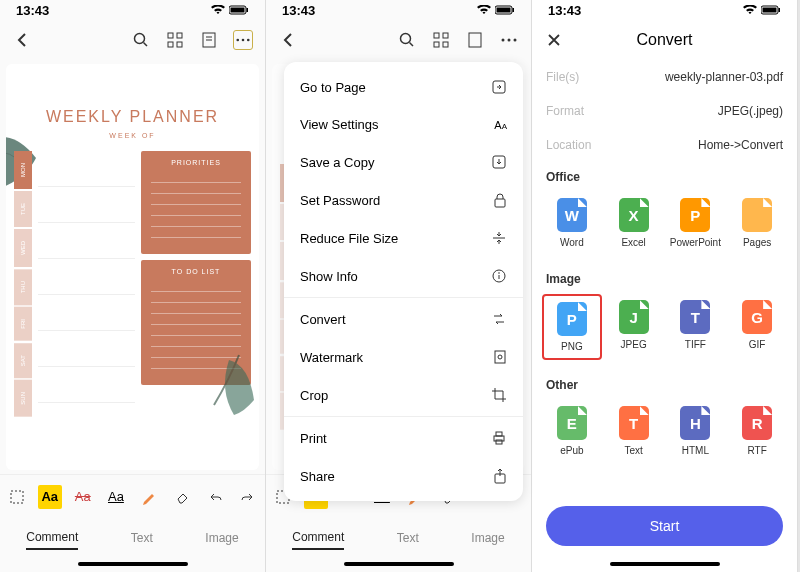  Describe the element at coordinates (116, 497) in the screenshot. I see `underline-tool: Aa` at that location.